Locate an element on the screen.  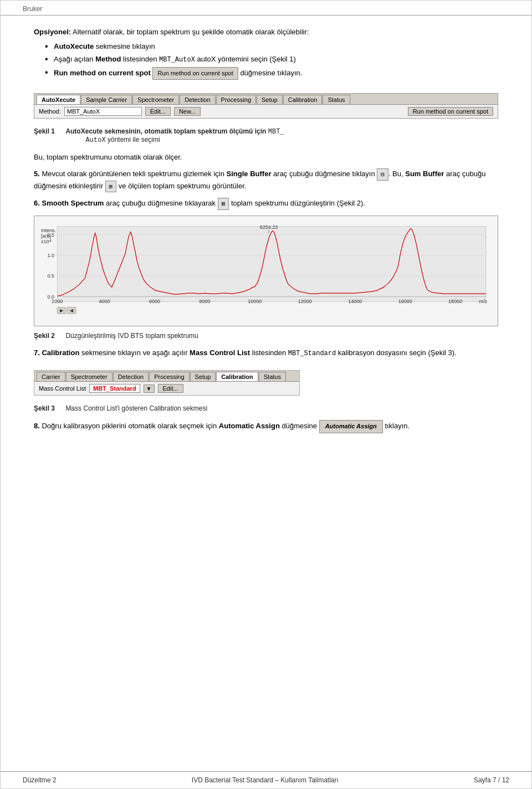
section6-para: 6. Smooth Spectrum araç çubuğu düğmesine… is located at coordinates (266, 204).